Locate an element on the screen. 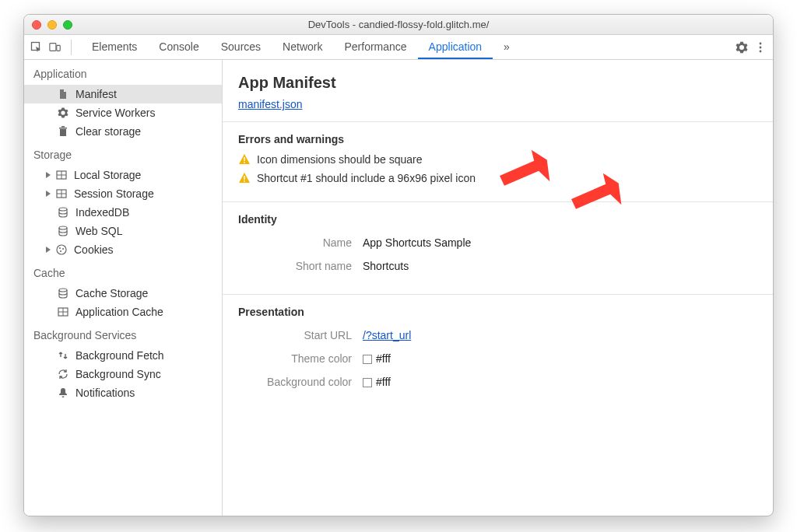  window-title: DevTools - candied-flossy-fold.glitch.me… is located at coordinates (398, 25).